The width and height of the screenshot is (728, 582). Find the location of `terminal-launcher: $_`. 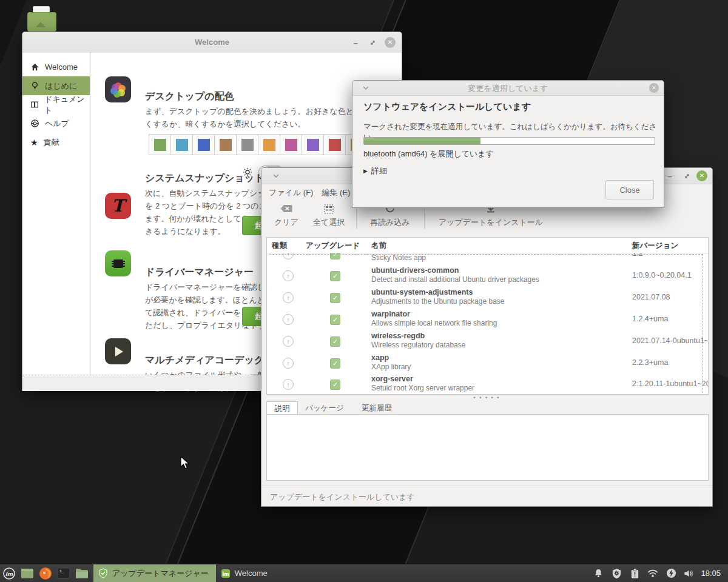

terminal-launcher: $_ is located at coordinates (64, 574).